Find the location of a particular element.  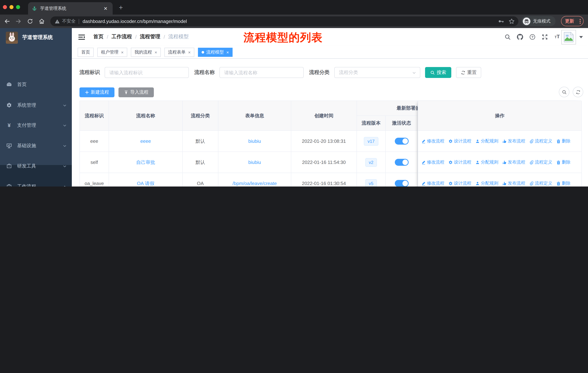

key-icon is located at coordinates (501, 21).